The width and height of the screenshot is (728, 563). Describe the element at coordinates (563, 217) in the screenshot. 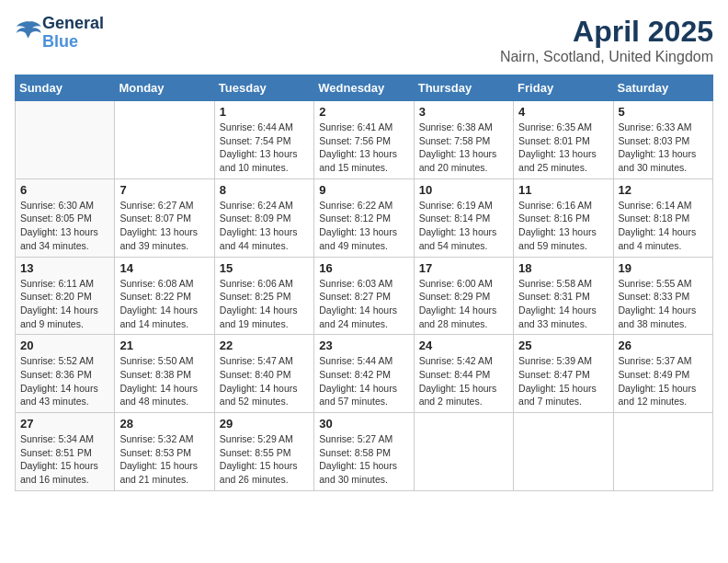

I see `calendar-cell: 11Sunrise: 6:16 AM Sunset: 8:16 PM Dayli…` at that location.